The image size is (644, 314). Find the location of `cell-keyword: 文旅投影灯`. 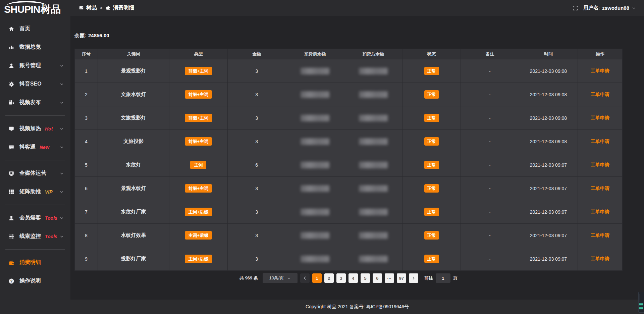

cell-keyword: 文旅投影灯 is located at coordinates (133, 118).